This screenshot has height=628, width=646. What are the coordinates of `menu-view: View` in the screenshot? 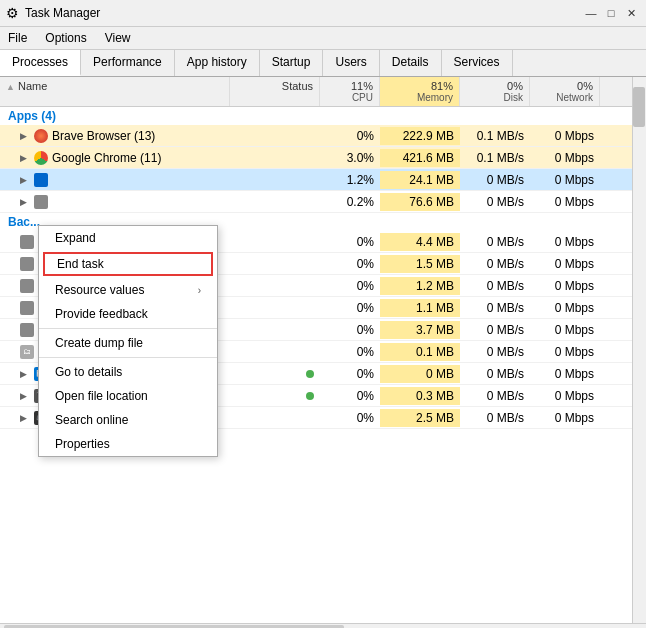 It's located at (118, 38).